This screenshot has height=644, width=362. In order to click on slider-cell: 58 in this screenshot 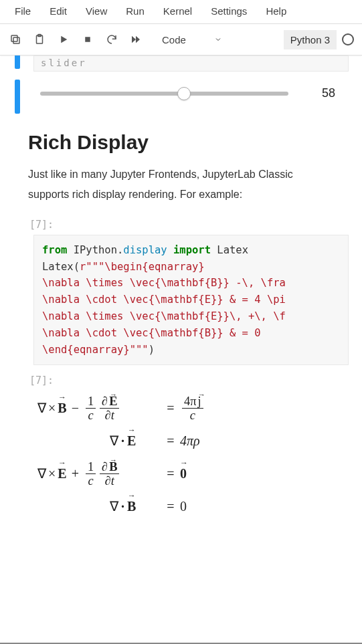, I will do `click(181, 96)`.